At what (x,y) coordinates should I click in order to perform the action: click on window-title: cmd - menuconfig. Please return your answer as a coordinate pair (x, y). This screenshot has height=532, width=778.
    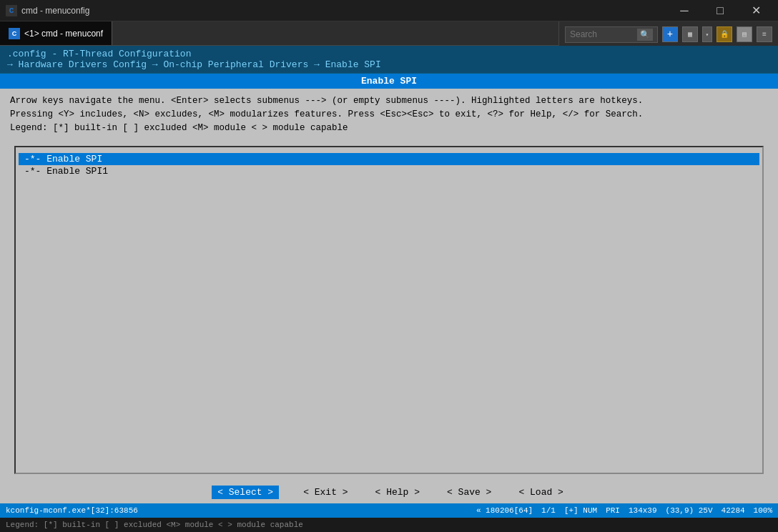
    Looking at the image, I should click on (56, 11).